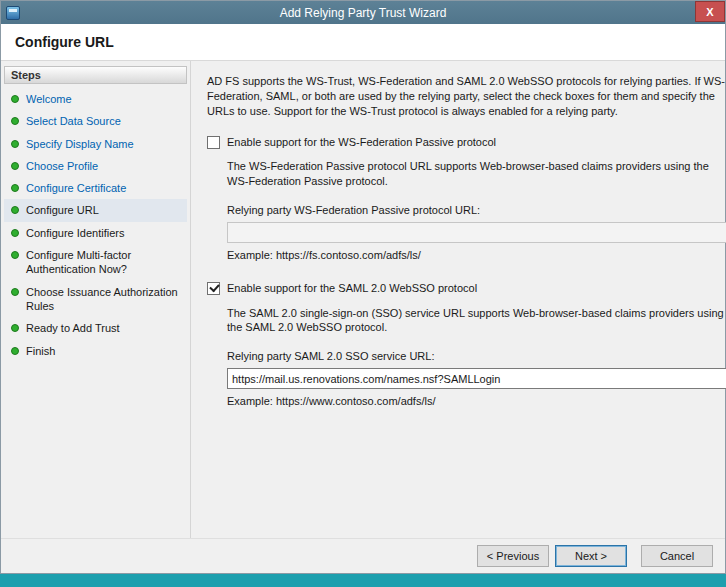  I want to click on titlebar: Add Relying Party Trust Wizard X, so click(363, 12).